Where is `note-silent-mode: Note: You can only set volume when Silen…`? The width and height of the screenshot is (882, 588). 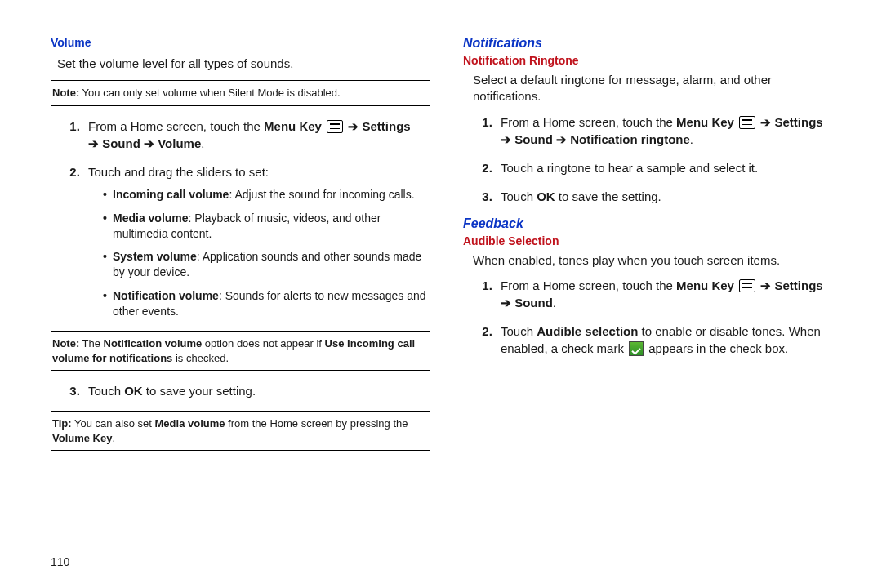
note-silent-mode: Note: You can only set volume when Silen… is located at coordinates (240, 93).